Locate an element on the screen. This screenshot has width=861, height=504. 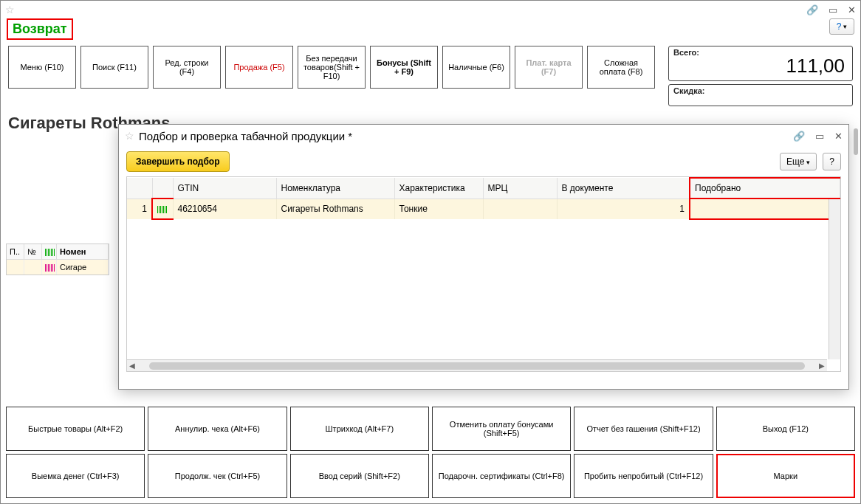
modal-star-icon: ☆ is located at coordinates (130, 136).